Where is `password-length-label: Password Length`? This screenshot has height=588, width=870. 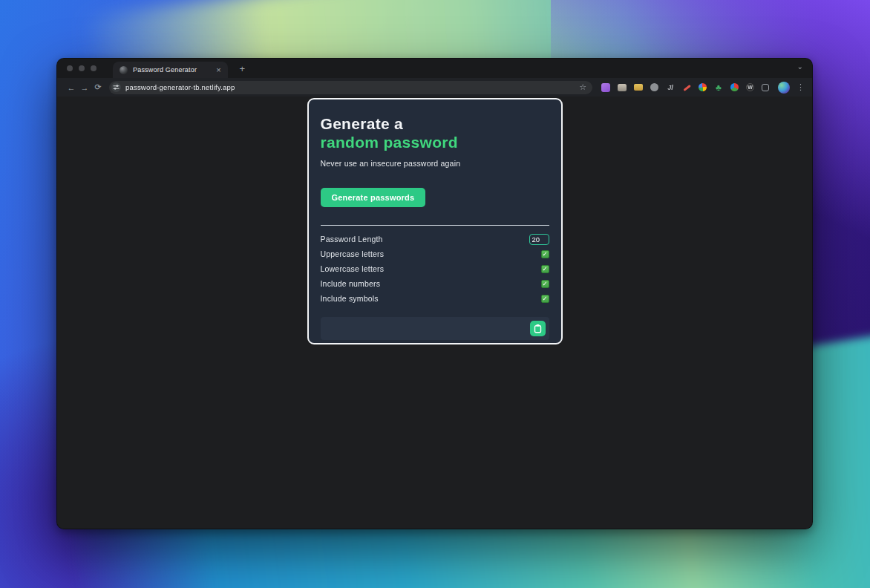 password-length-label: Password Length is located at coordinates (352, 239).